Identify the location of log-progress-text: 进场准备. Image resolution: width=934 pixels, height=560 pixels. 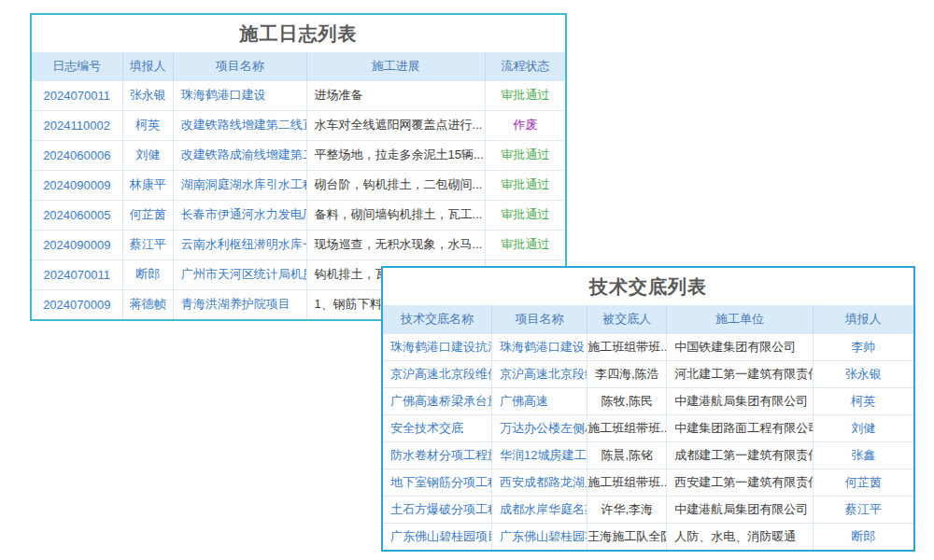
(396, 95).